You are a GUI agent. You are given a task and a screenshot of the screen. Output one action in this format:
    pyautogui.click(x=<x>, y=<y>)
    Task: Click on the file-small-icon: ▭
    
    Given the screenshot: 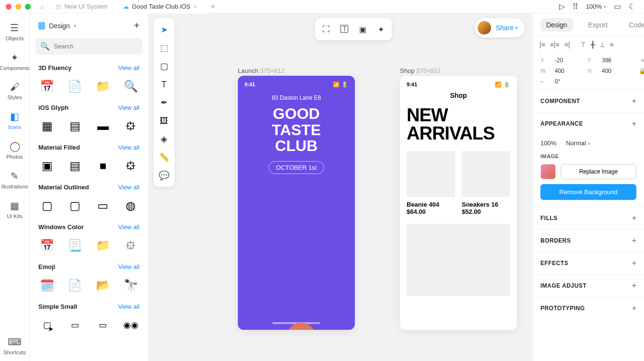 What is the action you would take?
    pyautogui.click(x=75, y=325)
    